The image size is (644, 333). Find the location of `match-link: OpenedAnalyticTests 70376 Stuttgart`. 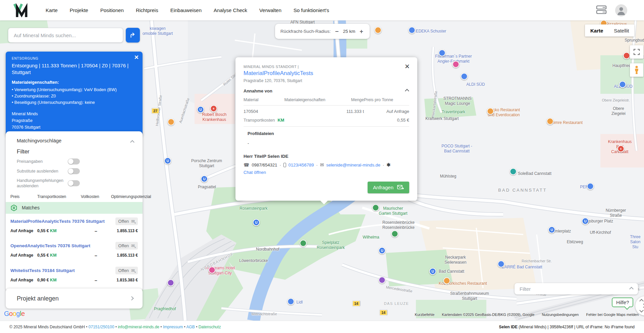

match-link: OpenedAnalyticTests 70376 Stuttgart is located at coordinates (50, 246).